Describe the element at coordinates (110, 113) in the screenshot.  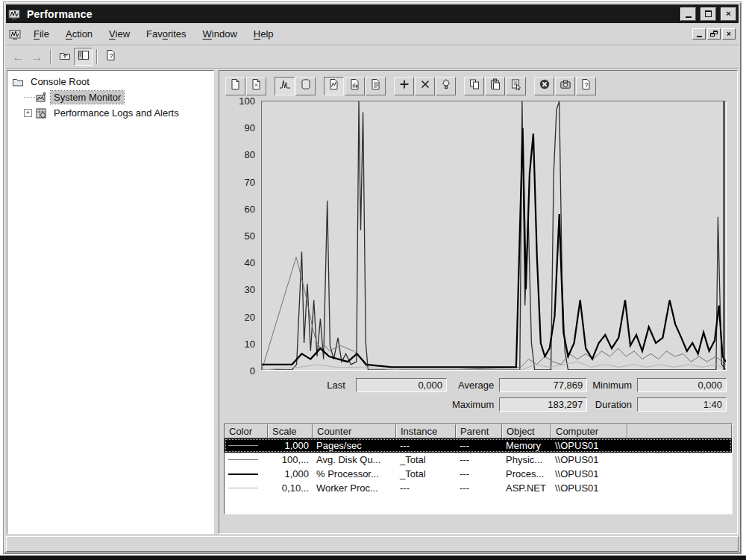
I see `tree-item-performance-logs-and-alerts: +Performance Logs and Alerts` at that location.